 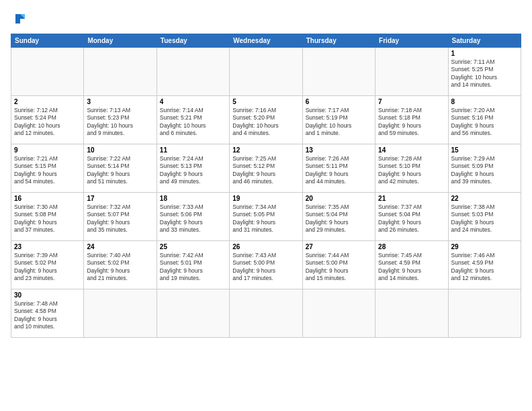 I want to click on day-cell: 21Sunrise: 7:37 AM Sunset: 5:04 PM Dayli…, so click(x=412, y=217).